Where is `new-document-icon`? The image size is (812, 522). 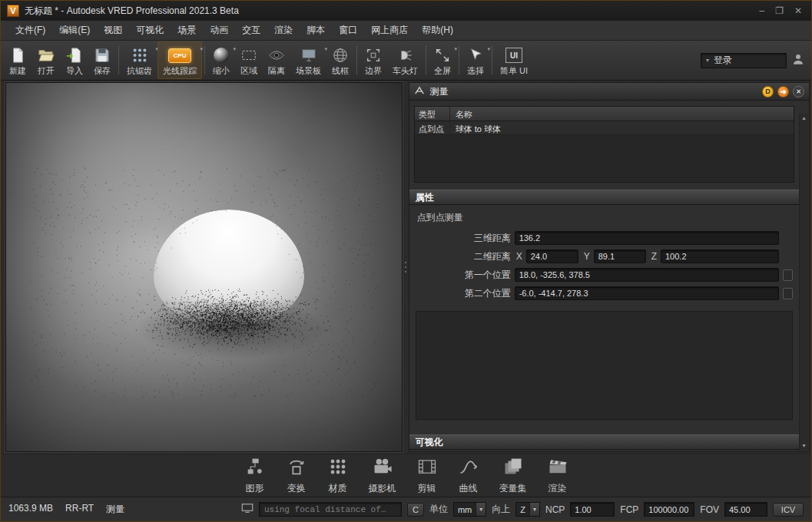
new-document-icon is located at coordinates (18, 55).